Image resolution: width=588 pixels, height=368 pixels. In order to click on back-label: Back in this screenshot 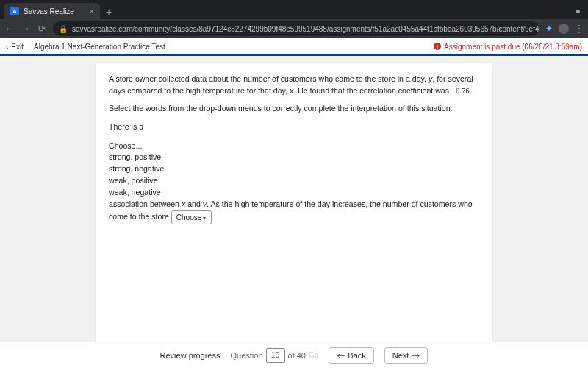, I will do `click(356, 355)`.